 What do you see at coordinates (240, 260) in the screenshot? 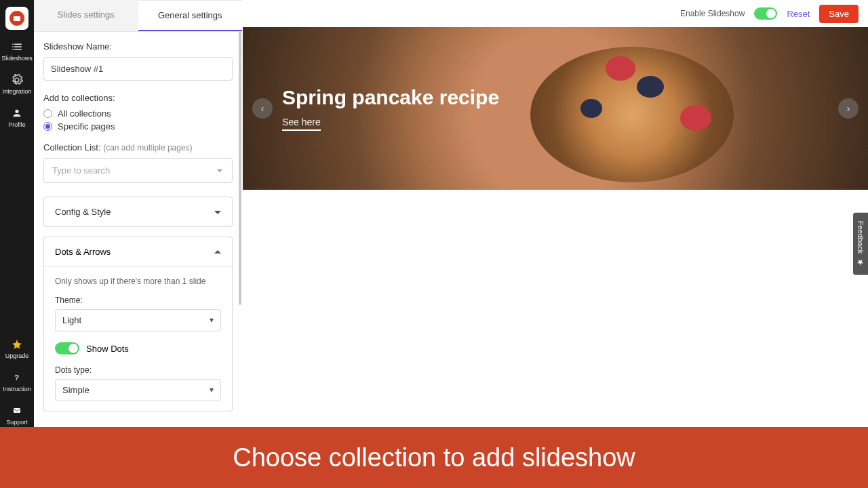
I see `scrollbar` at bounding box center [240, 260].